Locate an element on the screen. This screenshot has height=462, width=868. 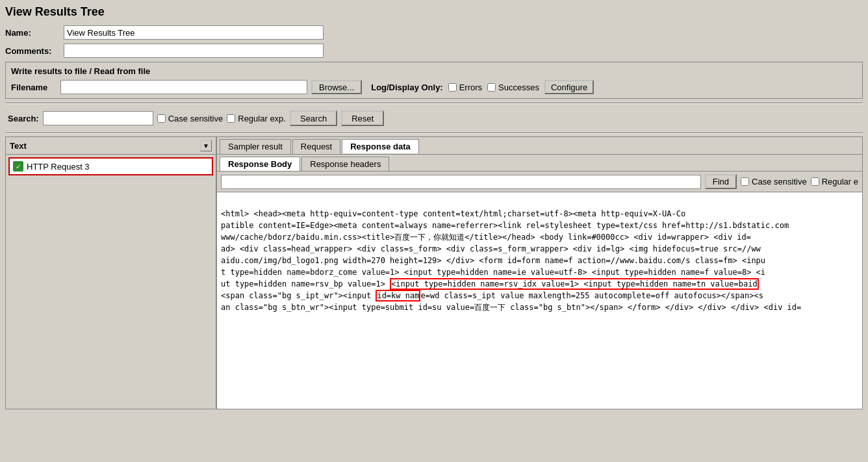
case-sensitive-checkbox is located at coordinates (161, 118).